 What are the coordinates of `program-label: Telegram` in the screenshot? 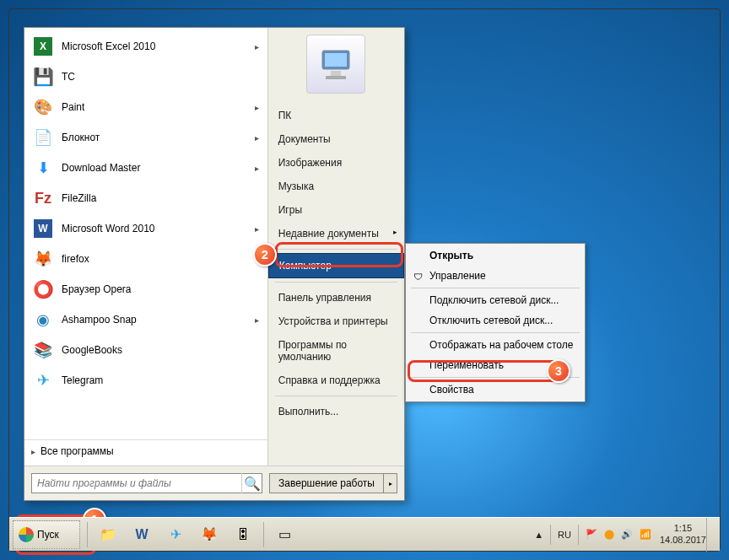 It's located at (83, 380).